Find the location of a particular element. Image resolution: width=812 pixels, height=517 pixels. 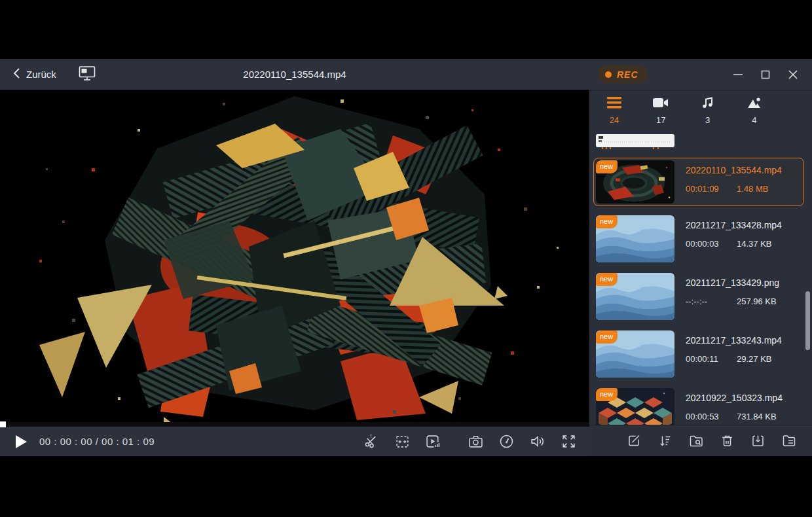

file-size: 29.27 KB is located at coordinates (754, 359).